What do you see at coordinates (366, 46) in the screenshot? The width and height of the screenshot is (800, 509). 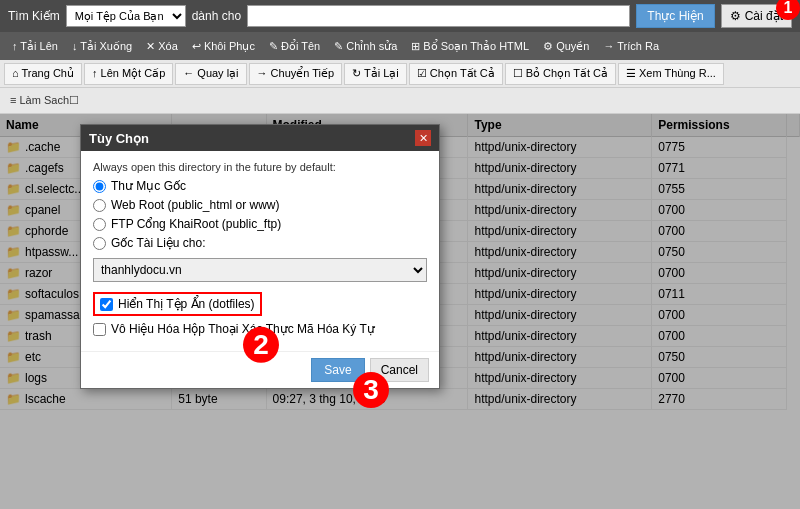 I see `edit-btn: ✎ Chỉnh sửa` at bounding box center [366, 46].